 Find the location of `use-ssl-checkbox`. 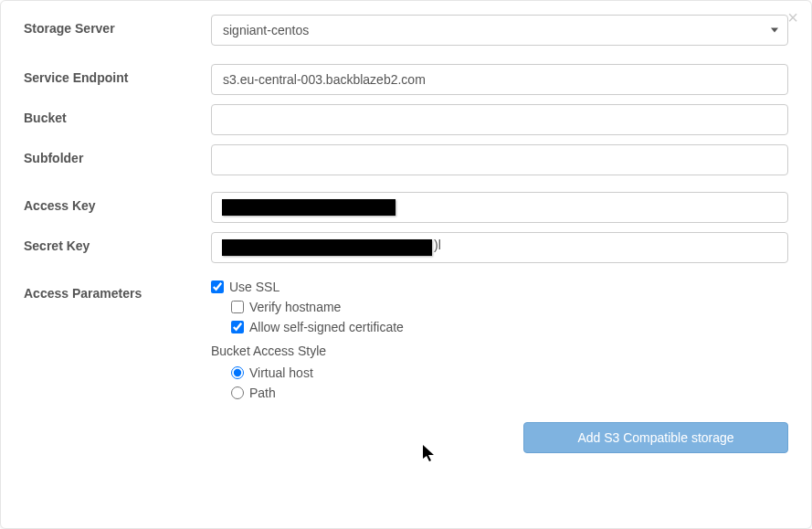

use-ssl-checkbox is located at coordinates (217, 287).